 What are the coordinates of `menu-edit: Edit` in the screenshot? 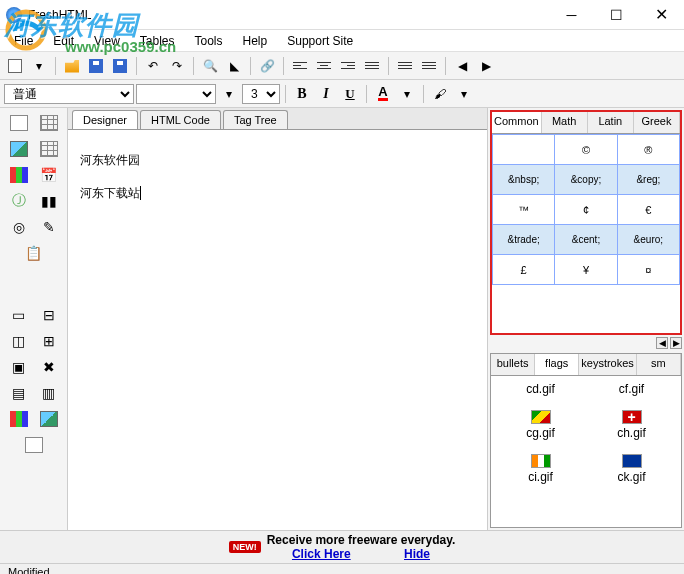 It's located at (64, 41).